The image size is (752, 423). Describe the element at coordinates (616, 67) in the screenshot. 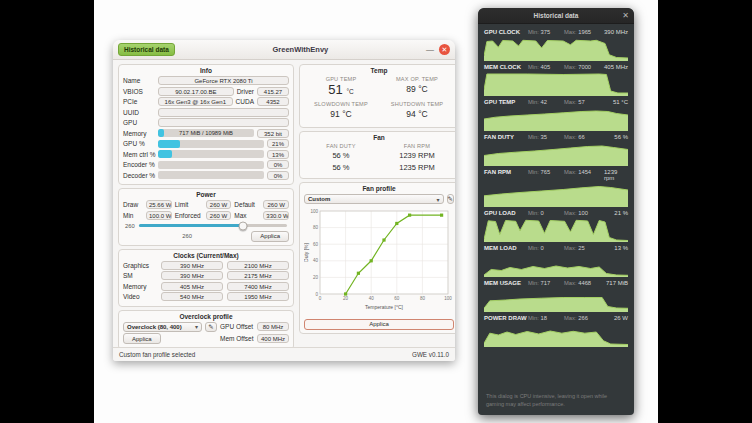

I see `metric-current-value: 405 MHz` at that location.